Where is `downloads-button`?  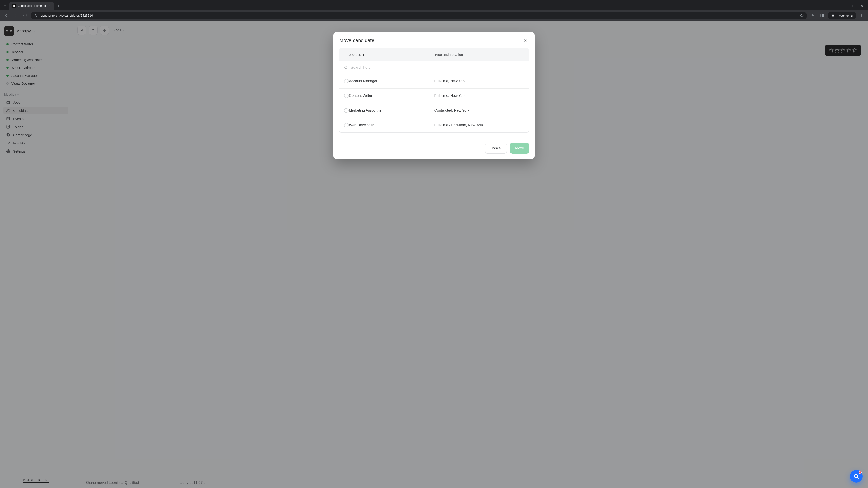 downloads-button is located at coordinates (813, 15).